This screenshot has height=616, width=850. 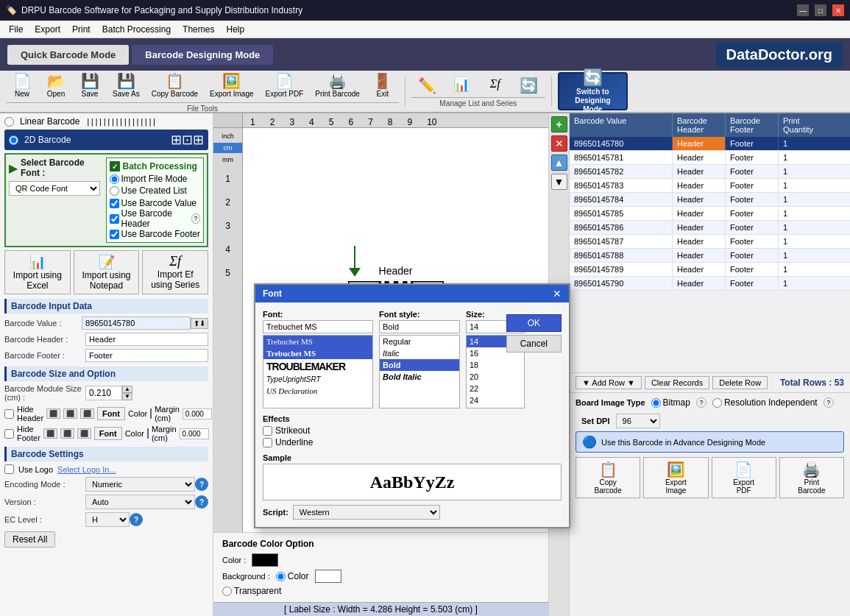 What do you see at coordinates (495, 377) in the screenshot?
I see `size-20: 20` at bounding box center [495, 377].